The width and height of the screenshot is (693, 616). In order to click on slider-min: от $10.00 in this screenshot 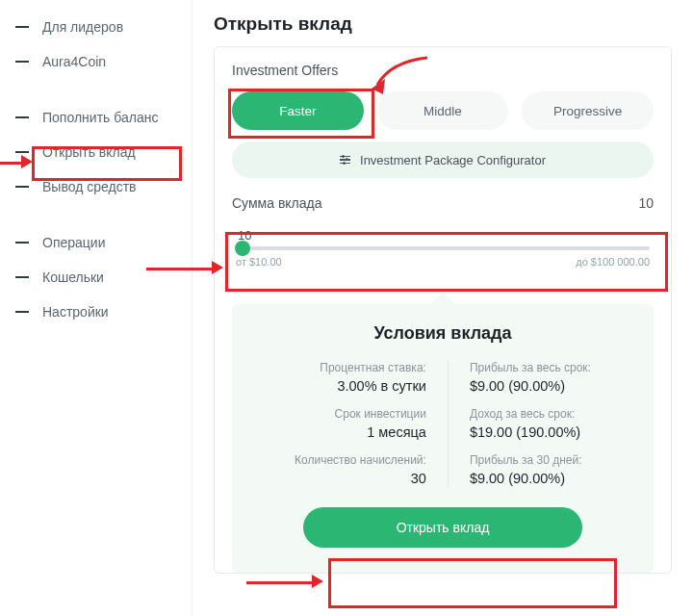, I will do `click(259, 262)`.